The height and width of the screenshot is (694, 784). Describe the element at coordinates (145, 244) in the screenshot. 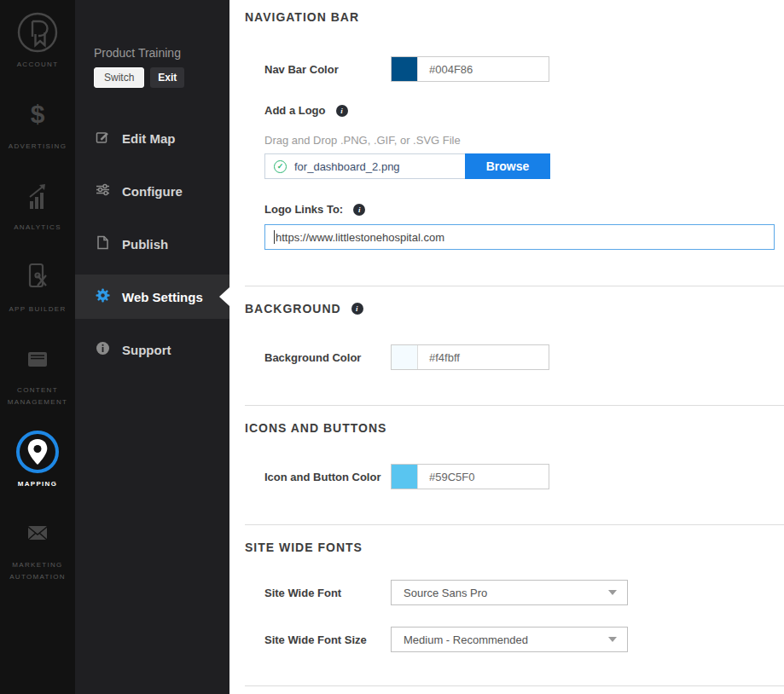

I see `menu-item-label: Publish` at that location.